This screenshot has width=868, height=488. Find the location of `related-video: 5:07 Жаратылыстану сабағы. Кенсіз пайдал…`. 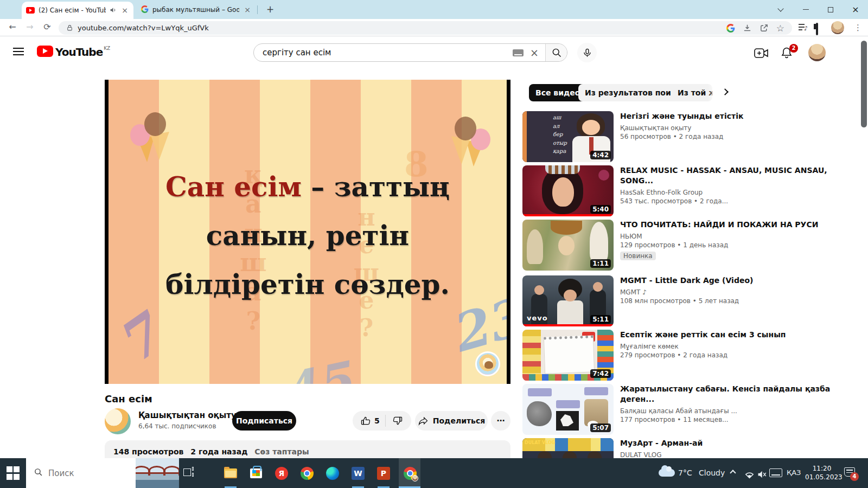

related-video: 5:07 Жаратылыстану сабағы. Кенсіз пайдал… is located at coordinates (691, 410).